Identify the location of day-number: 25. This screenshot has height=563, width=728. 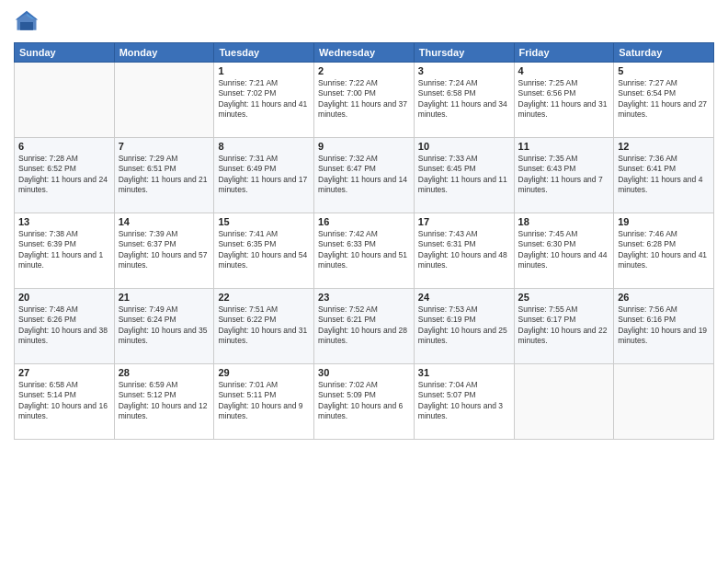
(564, 297).